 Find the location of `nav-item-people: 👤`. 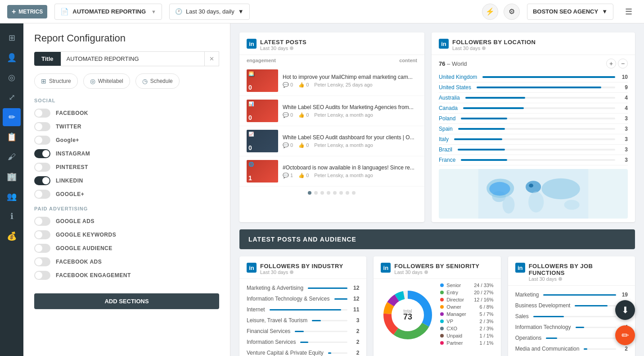

nav-item-people: 👤 is located at coordinates (12, 58).